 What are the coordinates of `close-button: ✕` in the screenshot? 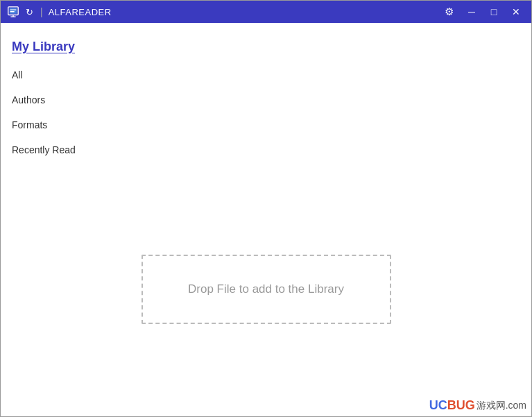 It's located at (516, 12).